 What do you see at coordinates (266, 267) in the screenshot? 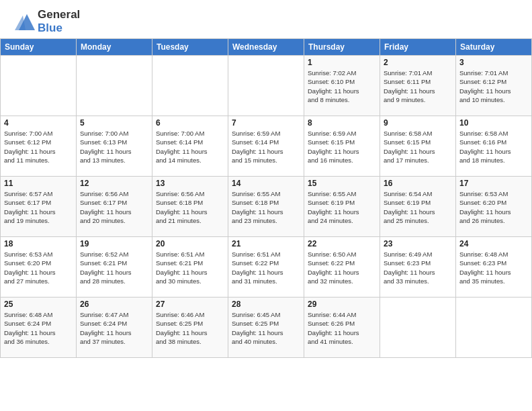
I see `day-info: Sunrise: 6:51 AM Sunset: 6:22 PM Dayligh…` at bounding box center [266, 267].